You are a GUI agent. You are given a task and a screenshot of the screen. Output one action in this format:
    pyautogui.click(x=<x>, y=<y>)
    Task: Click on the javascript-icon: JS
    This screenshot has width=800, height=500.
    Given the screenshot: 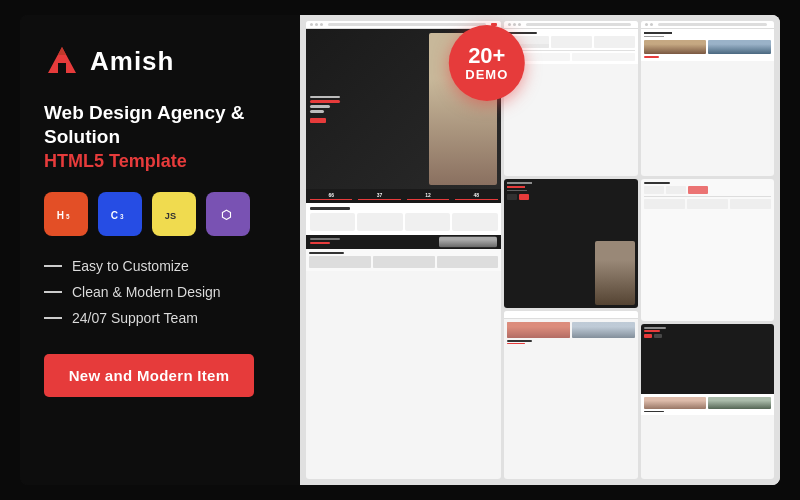 What is the action you would take?
    pyautogui.click(x=174, y=214)
    